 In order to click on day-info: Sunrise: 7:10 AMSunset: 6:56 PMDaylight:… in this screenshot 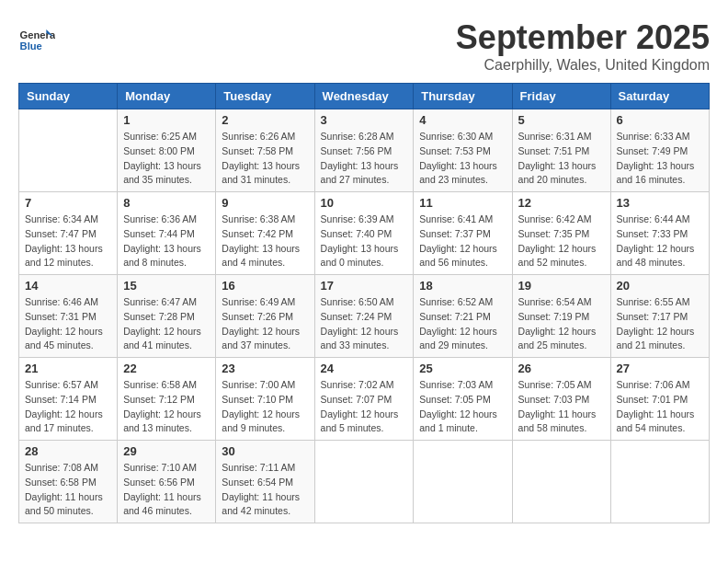, I will do `click(166, 489)`.